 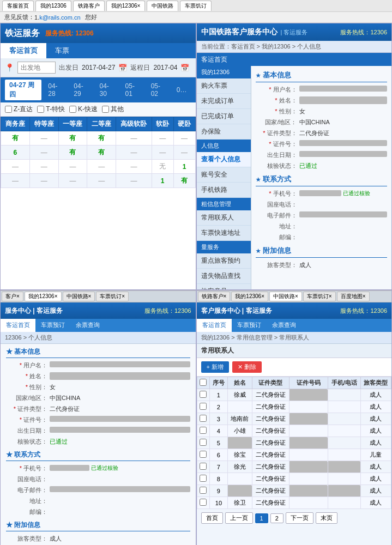 What do you see at coordinates (322, 227) in the screenshot?
I see `info-row-address: 地址：` at bounding box center [322, 227].